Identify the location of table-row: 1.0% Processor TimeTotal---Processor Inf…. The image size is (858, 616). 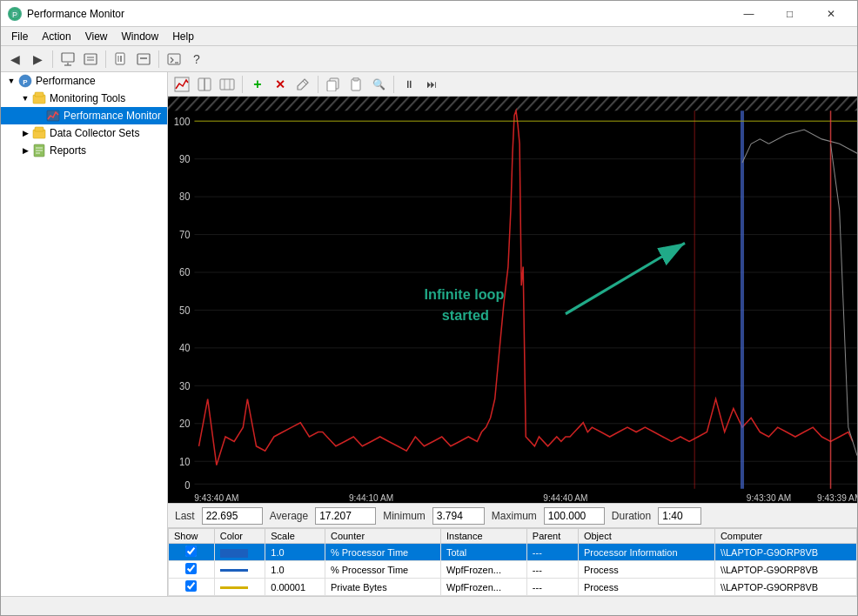
(513, 552).